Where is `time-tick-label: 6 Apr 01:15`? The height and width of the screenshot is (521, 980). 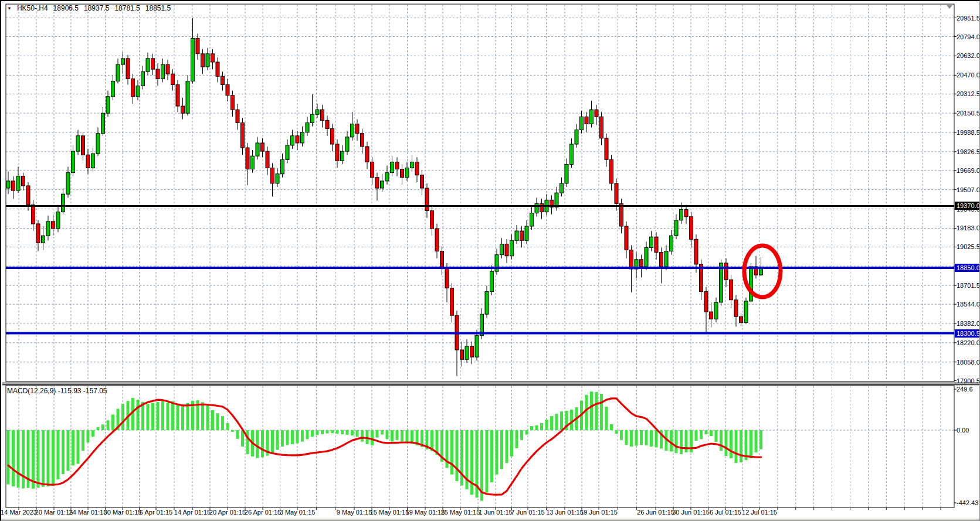
time-tick-label: 6 Apr 01:15 is located at coordinates (156, 512).